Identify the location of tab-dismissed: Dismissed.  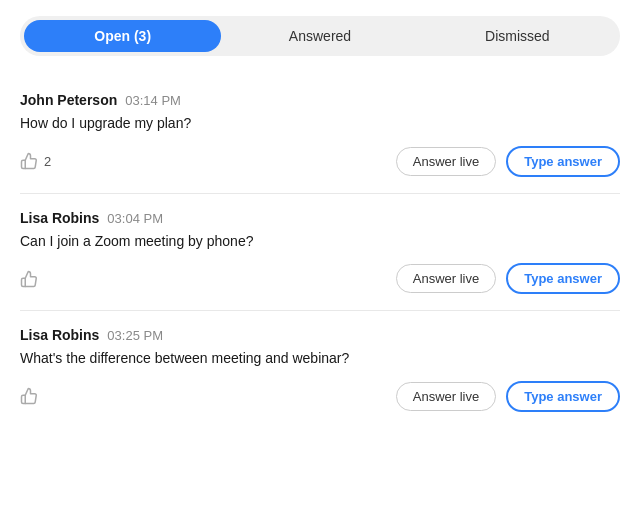
(518, 36).